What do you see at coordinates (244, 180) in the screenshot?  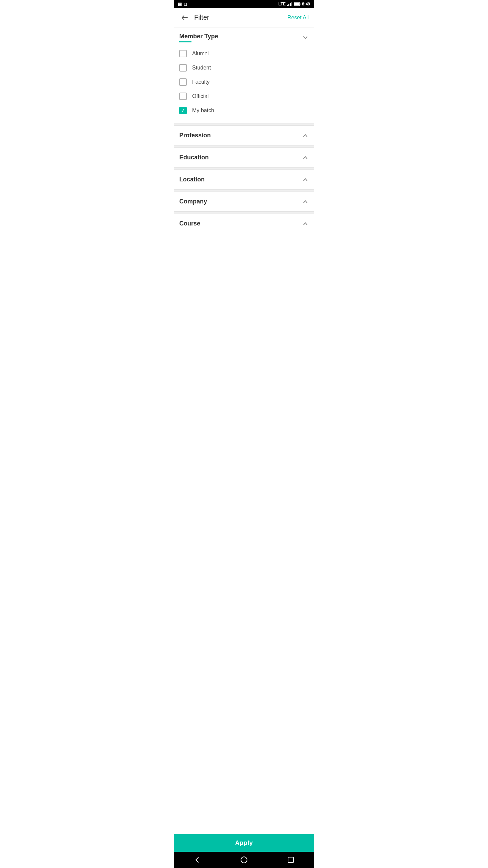 I see `location-header: Location` at bounding box center [244, 180].